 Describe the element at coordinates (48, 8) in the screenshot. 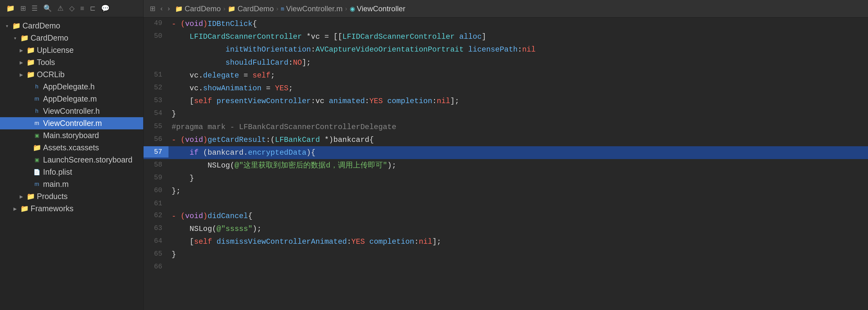

I see `search-icon: 🔍` at that location.